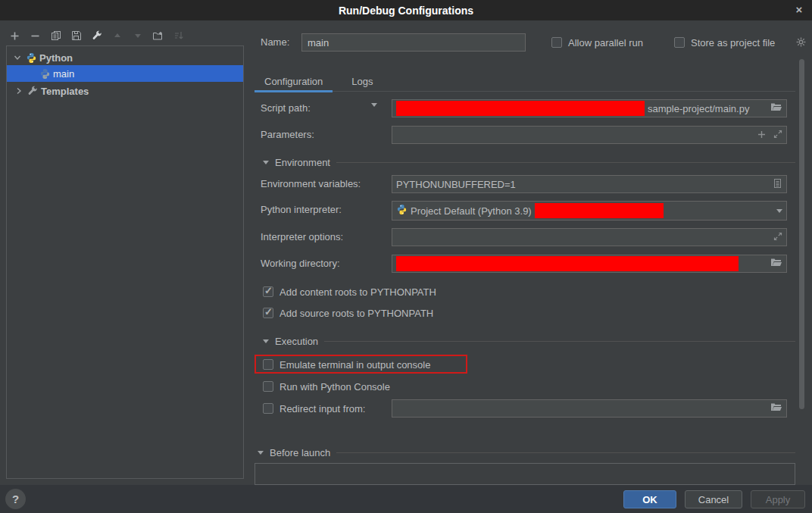  What do you see at coordinates (525, 474) in the screenshot?
I see `before-launch-list` at bounding box center [525, 474].